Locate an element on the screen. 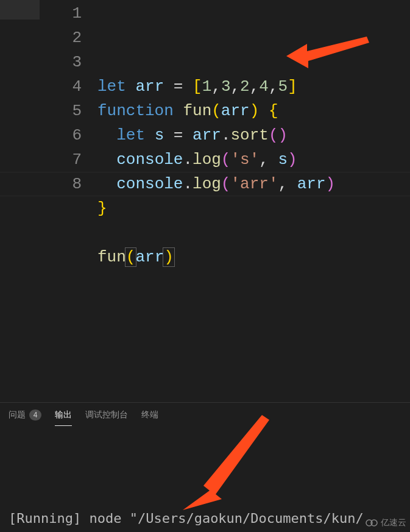  line-number: 3 is located at coordinates (49, 62).